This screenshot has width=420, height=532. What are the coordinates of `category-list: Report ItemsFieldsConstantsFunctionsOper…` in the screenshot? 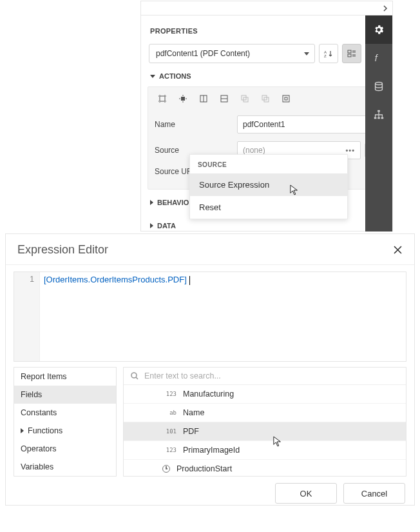 It's located at (65, 422).